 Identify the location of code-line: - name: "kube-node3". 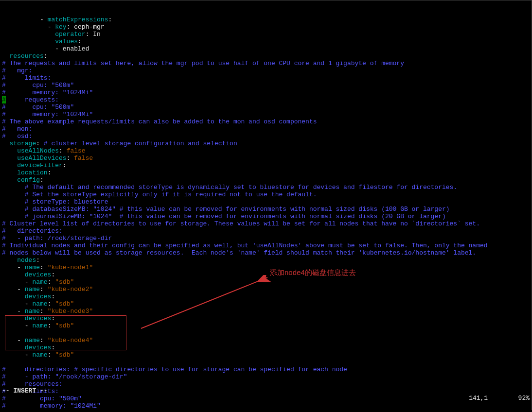
(266, 311).